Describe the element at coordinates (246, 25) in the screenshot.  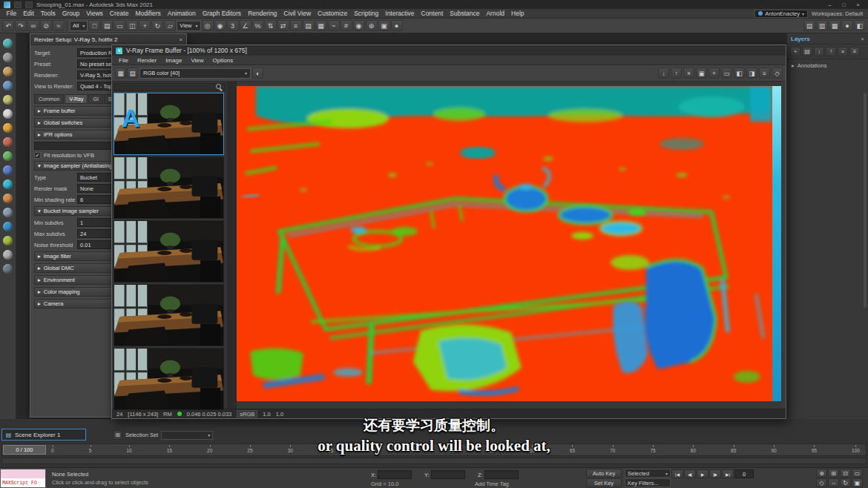
I see `angle-snap-icon: ∠` at that location.